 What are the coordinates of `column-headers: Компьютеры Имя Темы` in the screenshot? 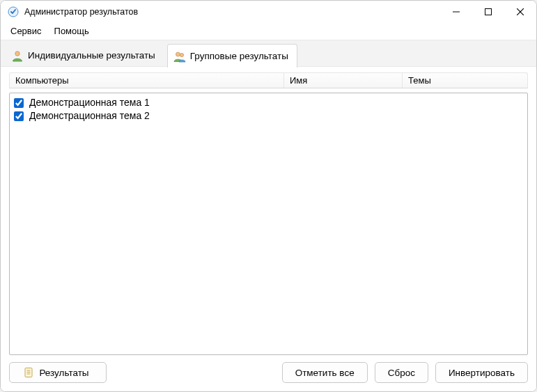 It's located at (269, 81).